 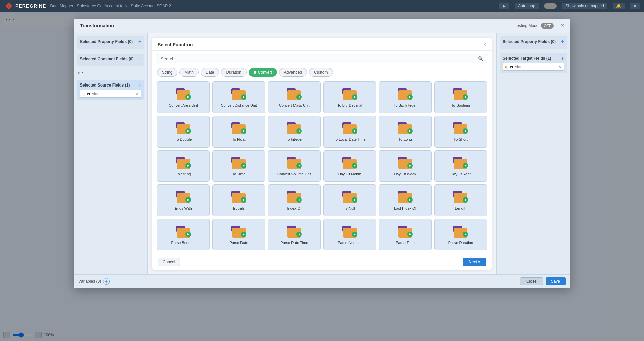 What do you see at coordinates (210, 72) in the screenshot?
I see `tab-date: Date` at bounding box center [210, 72].